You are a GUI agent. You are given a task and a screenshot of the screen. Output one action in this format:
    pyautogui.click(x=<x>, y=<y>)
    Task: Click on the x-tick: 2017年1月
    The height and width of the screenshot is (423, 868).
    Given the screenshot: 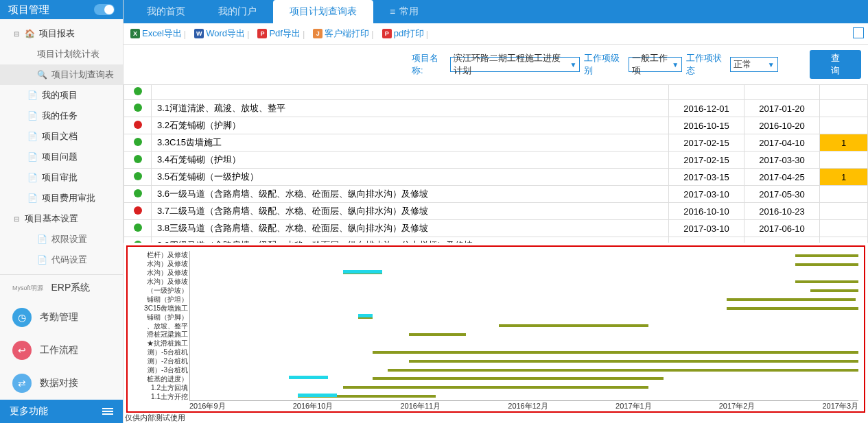 What is the action you would take?
    pyautogui.click(x=634, y=406)
    